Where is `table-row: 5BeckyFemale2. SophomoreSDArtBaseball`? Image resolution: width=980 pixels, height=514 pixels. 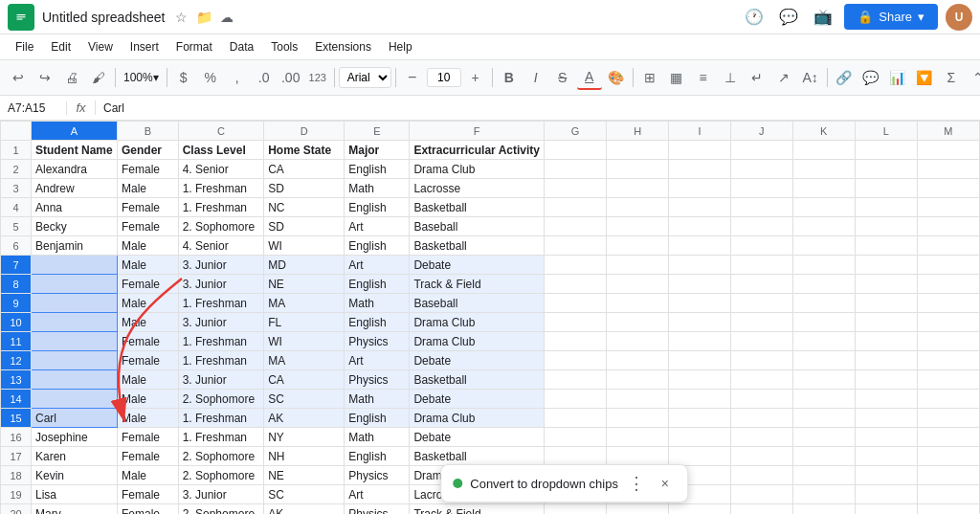 table-row: 5BeckyFemale2. SophomoreSDArtBaseball is located at coordinates (490, 227).